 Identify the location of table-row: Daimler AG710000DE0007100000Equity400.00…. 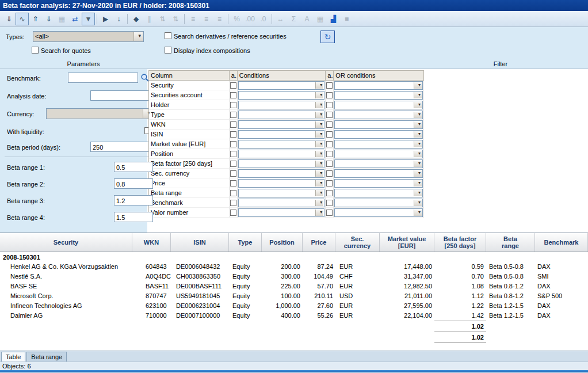
(294, 315).